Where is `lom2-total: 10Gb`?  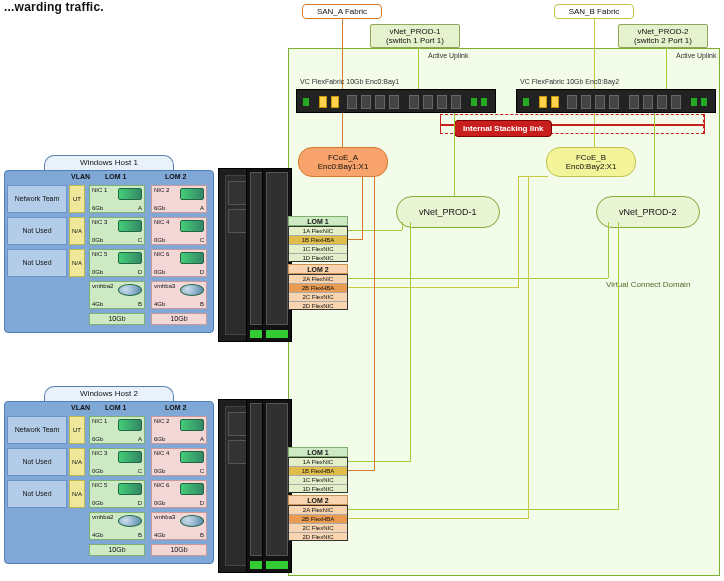 lom2-total: 10Gb is located at coordinates (179, 319).